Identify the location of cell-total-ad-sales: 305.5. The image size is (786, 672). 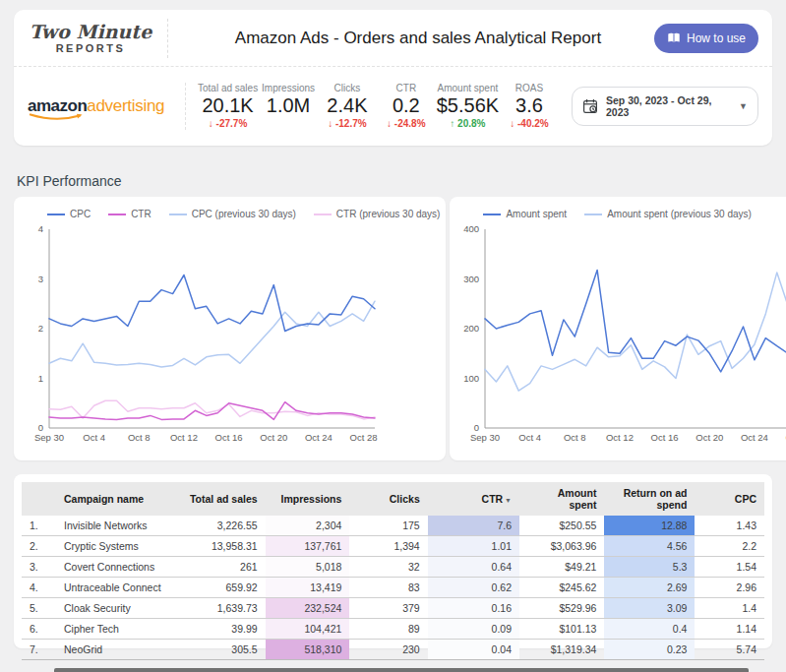
(224, 649).